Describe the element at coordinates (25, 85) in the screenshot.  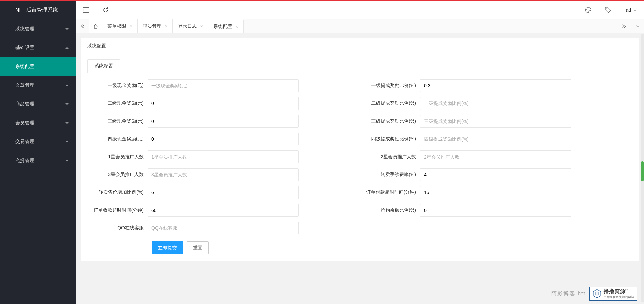
I see `sidebar-item-label: 文章管理` at that location.